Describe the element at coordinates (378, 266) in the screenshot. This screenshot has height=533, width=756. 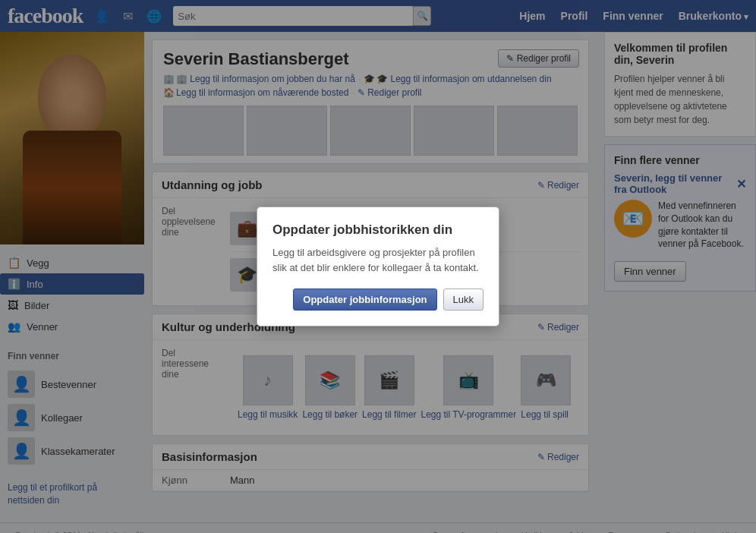
I see `modal-dialog: Oppdater jobbhistorikken din Legg til ar…` at that location.